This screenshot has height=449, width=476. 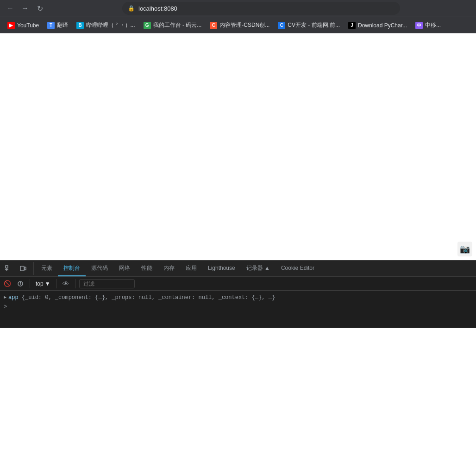 What do you see at coordinates (110, 25) in the screenshot?
I see `bookmark-bilibili-label: 哔哩哔哩（ ° ・）...` at bounding box center [110, 25].